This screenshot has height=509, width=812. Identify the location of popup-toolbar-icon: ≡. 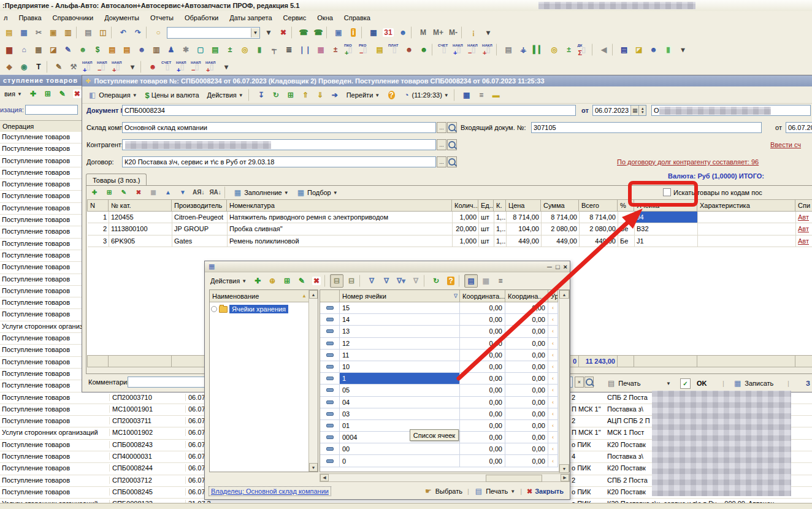
(500, 281).